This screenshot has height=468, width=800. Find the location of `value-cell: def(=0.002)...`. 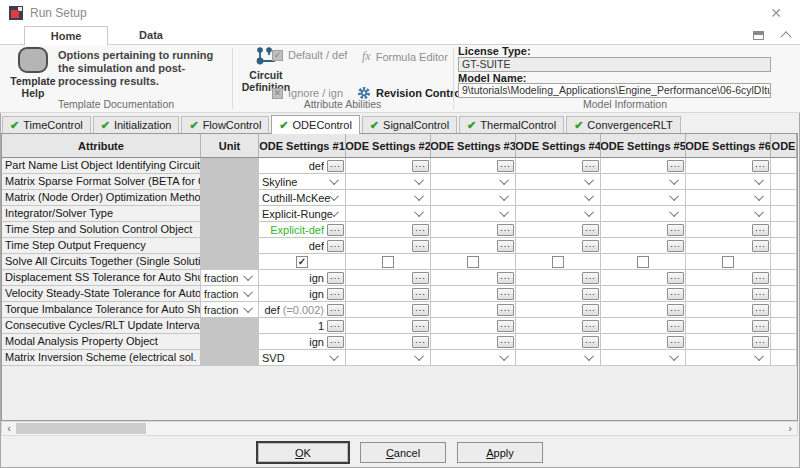

value-cell: def(=0.002)... is located at coordinates (302, 310).